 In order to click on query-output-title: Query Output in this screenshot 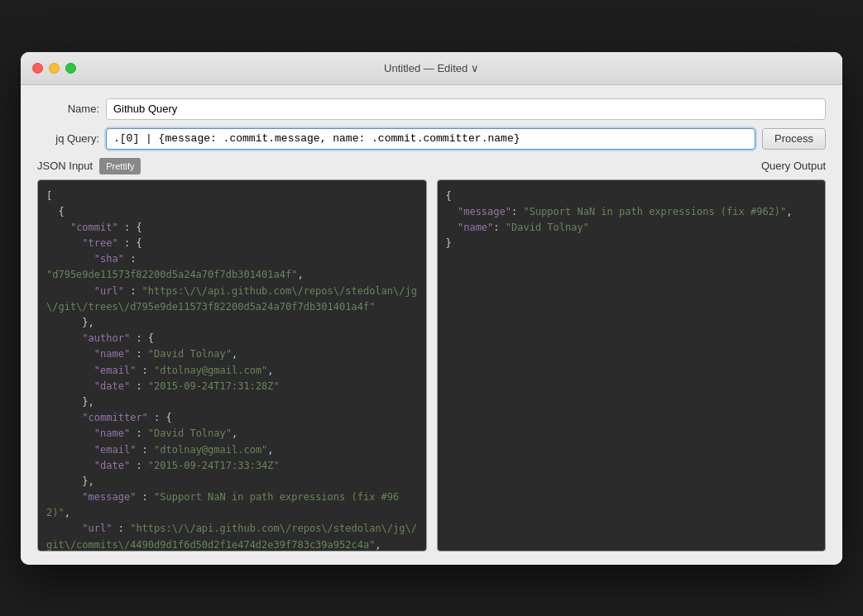, I will do `click(793, 165)`.